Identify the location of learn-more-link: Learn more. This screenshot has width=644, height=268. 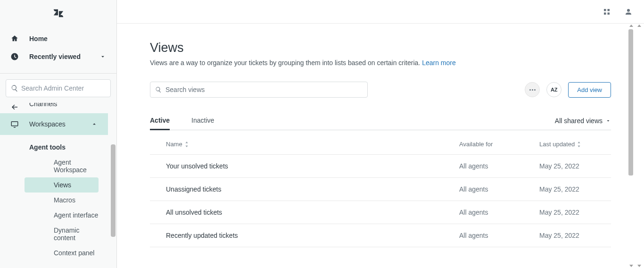
(439, 63).